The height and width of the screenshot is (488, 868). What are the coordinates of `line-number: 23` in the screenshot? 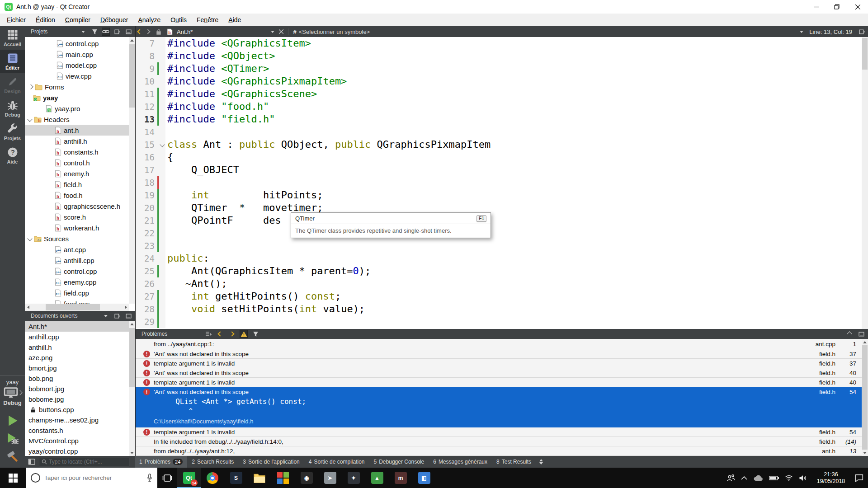 It's located at (146, 246).